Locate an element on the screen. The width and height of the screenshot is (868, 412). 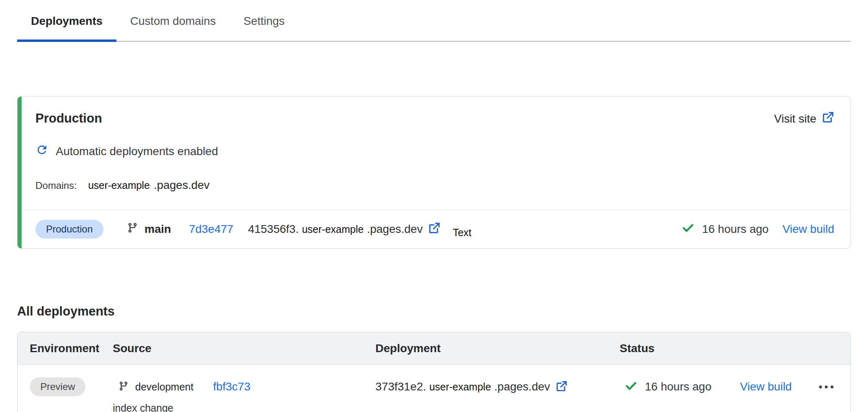
tab-settings: Settings is located at coordinates (264, 25).